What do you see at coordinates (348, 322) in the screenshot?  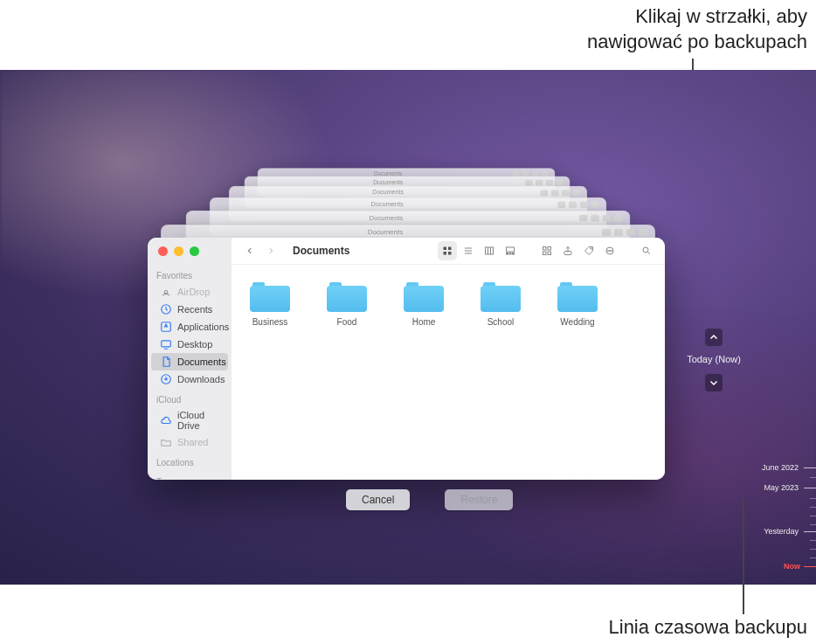 I see `folder-label: Food` at bounding box center [348, 322].